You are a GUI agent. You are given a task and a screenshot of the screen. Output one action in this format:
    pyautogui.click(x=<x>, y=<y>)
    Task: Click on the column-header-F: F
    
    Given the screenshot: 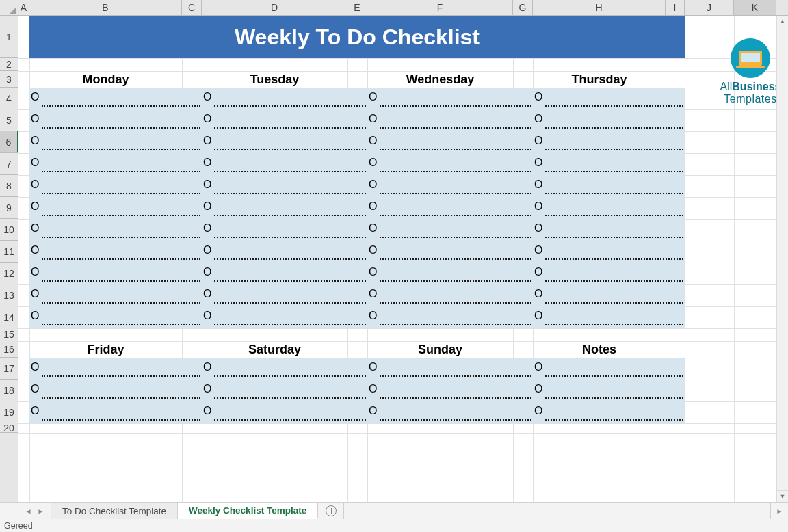 What is the action you would take?
    pyautogui.click(x=441, y=8)
    